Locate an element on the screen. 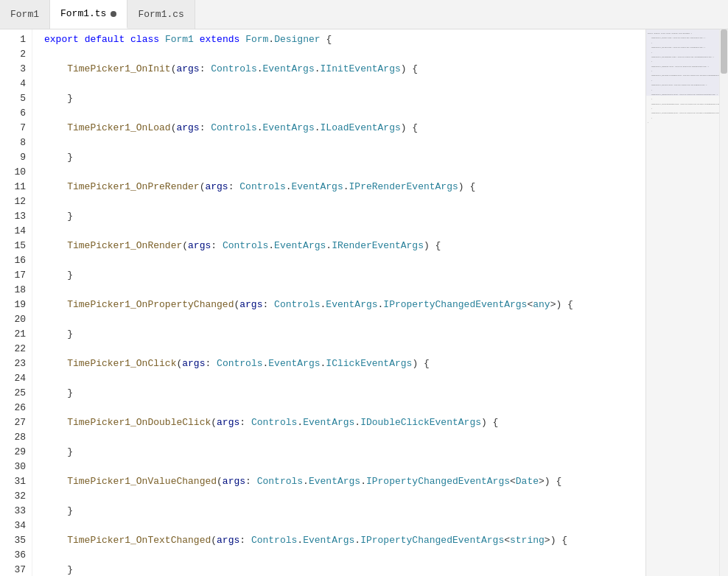  line-number-10: 10 is located at coordinates (16, 172).